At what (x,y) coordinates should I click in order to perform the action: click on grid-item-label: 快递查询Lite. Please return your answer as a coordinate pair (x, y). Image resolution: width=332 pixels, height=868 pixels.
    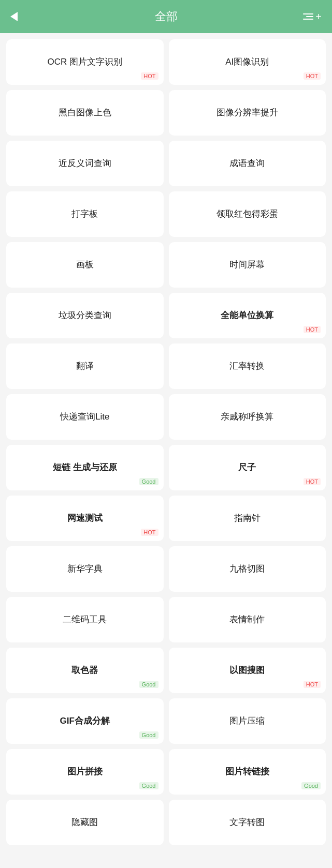
    Looking at the image, I should click on (85, 417).